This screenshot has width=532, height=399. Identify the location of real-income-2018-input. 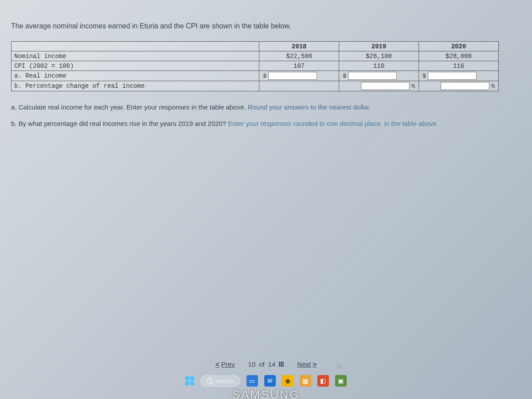
(293, 76).